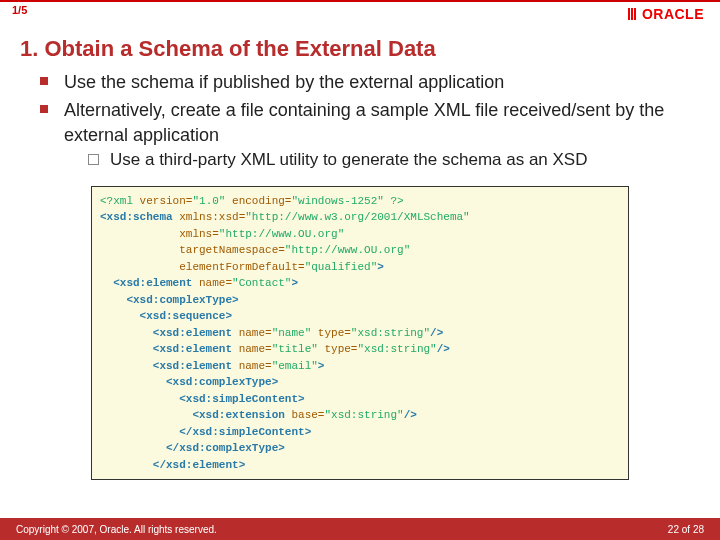 The image size is (720, 540). What do you see at coordinates (284, 82) in the screenshot?
I see `bullet-text: Use the schema if published by the exter…` at bounding box center [284, 82].